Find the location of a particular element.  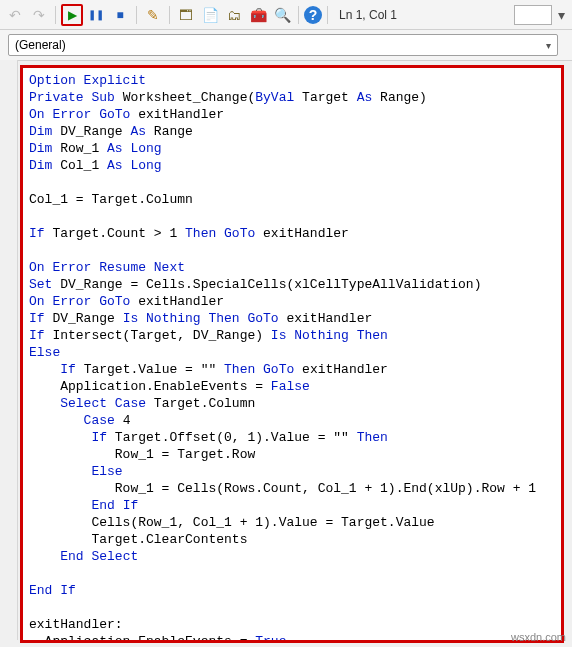

object-dropdown: (General) ▾ is located at coordinates (283, 45).